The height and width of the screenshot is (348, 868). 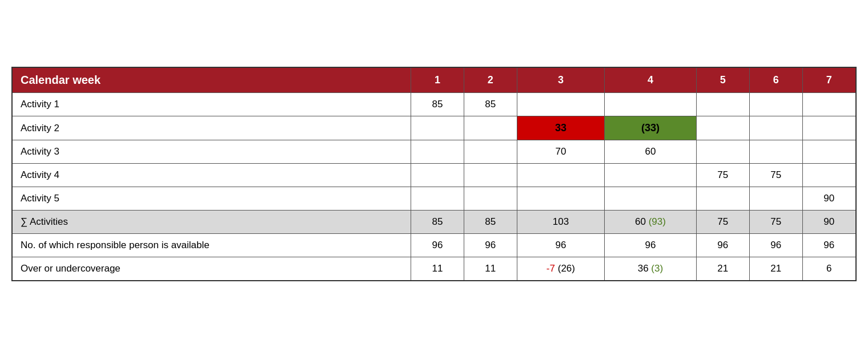 What do you see at coordinates (561, 245) in the screenshot?
I see `responsible-w3: 96` at bounding box center [561, 245].